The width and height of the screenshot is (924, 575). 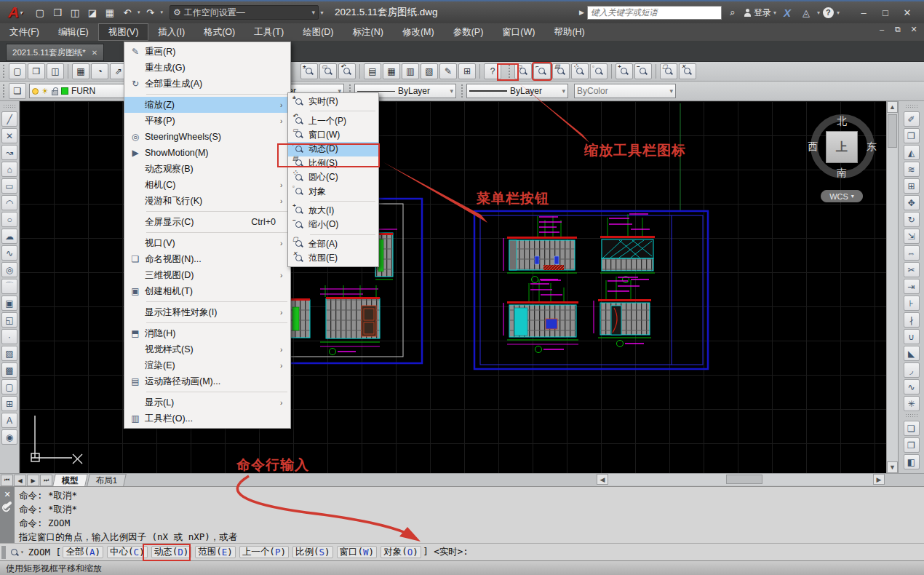 I want to click on tab-close-icon: ✕, so click(x=95, y=52).